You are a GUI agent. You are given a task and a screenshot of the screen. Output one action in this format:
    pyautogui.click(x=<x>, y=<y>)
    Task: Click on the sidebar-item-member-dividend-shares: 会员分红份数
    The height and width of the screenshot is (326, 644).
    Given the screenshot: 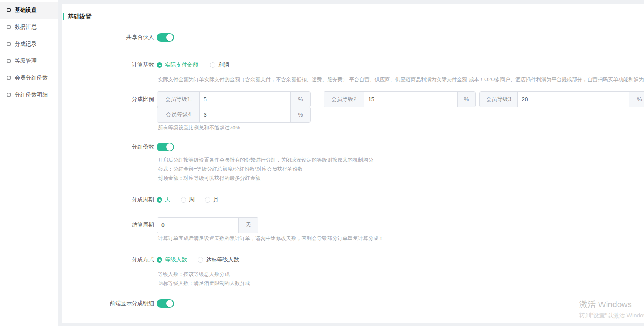 What is the action you would take?
    pyautogui.click(x=29, y=78)
    